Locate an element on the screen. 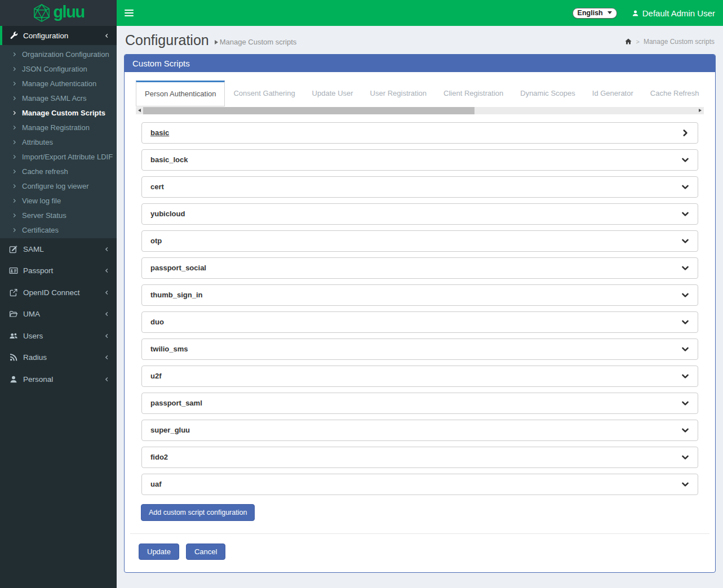 The width and height of the screenshot is (723, 588). sidebar-subitem: Manage SAML Acrs is located at coordinates (59, 98).